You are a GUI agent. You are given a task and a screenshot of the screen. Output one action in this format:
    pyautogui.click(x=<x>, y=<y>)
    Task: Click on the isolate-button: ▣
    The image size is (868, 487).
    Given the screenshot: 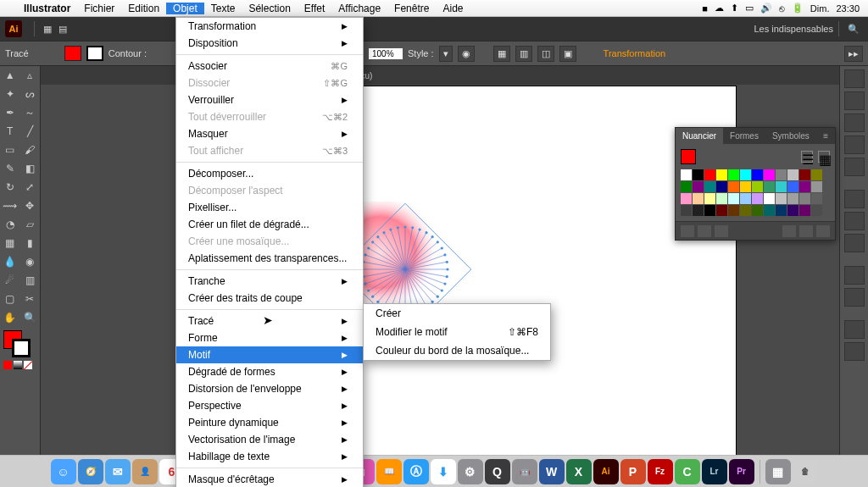 What is the action you would take?
    pyautogui.click(x=568, y=54)
    